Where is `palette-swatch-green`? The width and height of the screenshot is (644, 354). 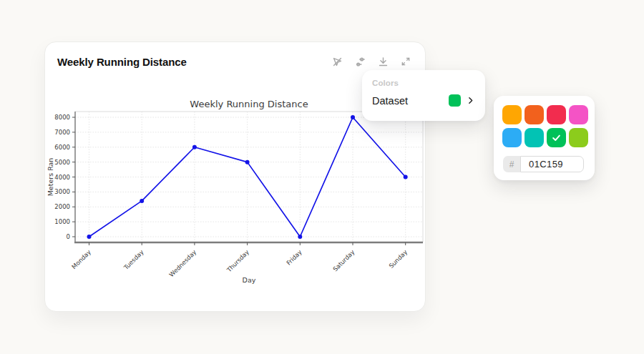
palette-swatch-green is located at coordinates (557, 137).